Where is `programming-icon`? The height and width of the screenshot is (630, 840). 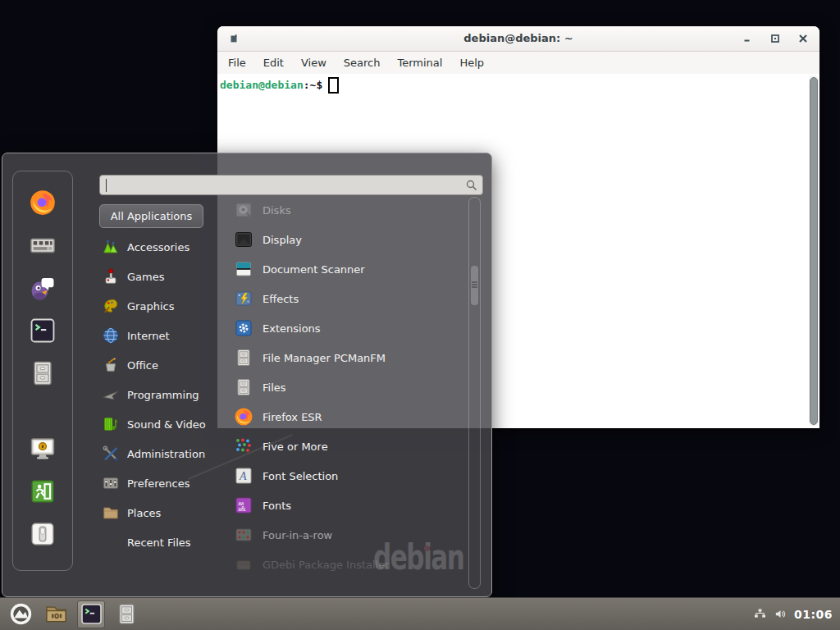 programming-icon is located at coordinates (111, 395).